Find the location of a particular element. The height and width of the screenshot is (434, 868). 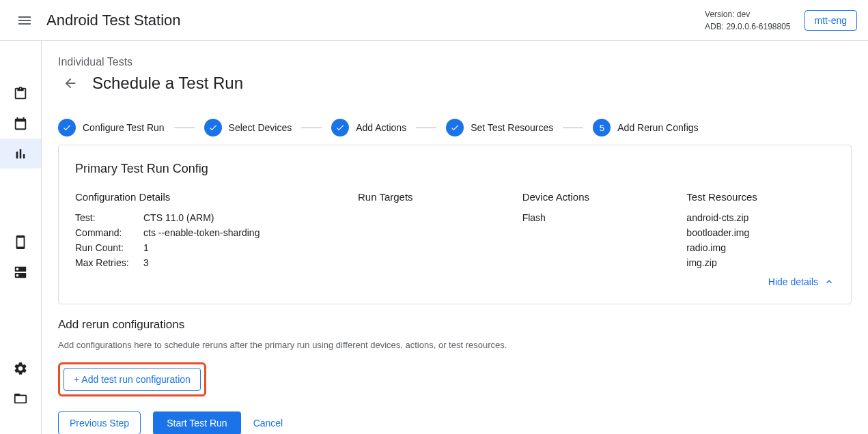

profile-button: mtt-eng is located at coordinates (830, 20).